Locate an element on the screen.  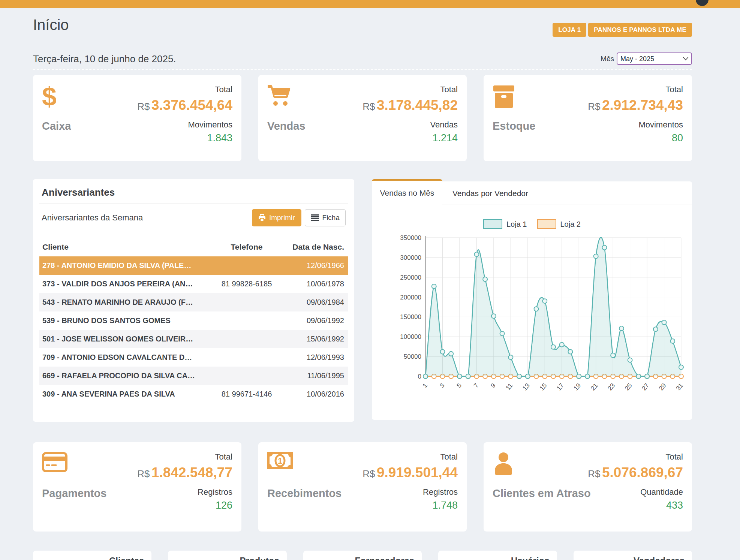
svg-text: 11 is located at coordinates (509, 387).